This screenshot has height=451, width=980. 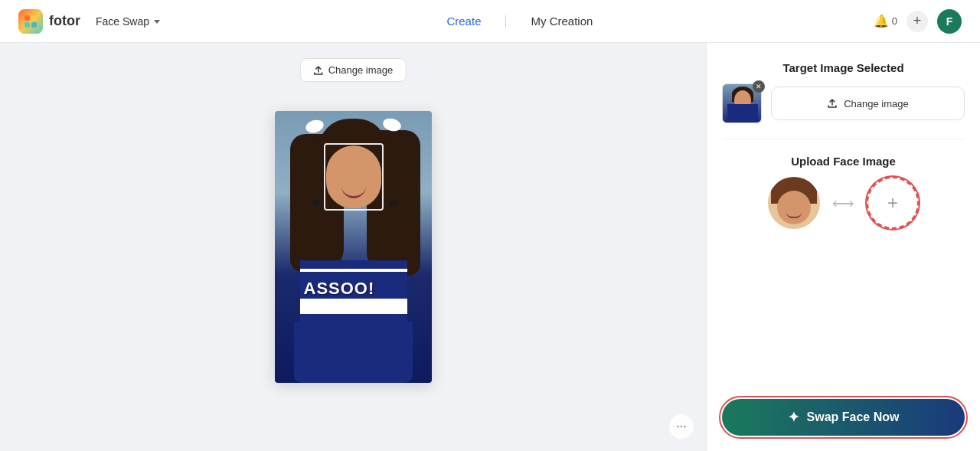 I want to click on notification-button: 🔔 0, so click(x=885, y=21).